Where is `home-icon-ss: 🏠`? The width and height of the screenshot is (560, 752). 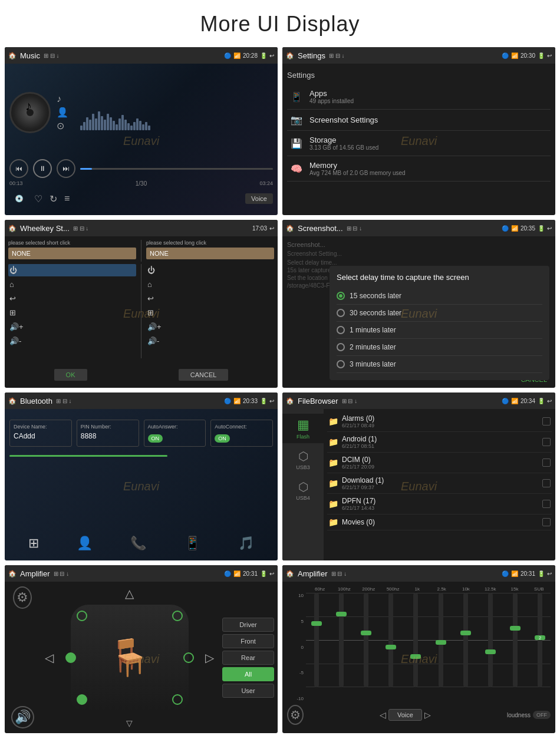 home-icon-ss: 🏠 is located at coordinates (290, 229).